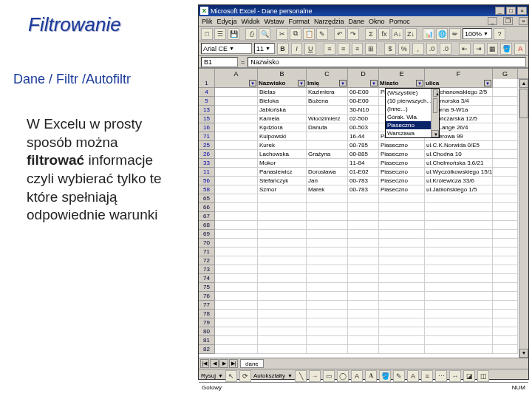  I want to click on menu-item: Plik, so click(207, 21).